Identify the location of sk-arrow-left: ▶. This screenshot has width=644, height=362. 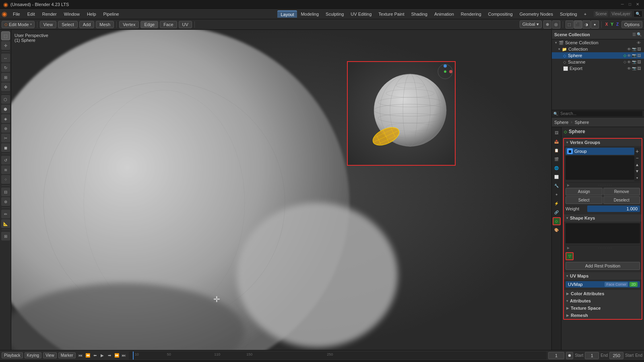
(568, 248).